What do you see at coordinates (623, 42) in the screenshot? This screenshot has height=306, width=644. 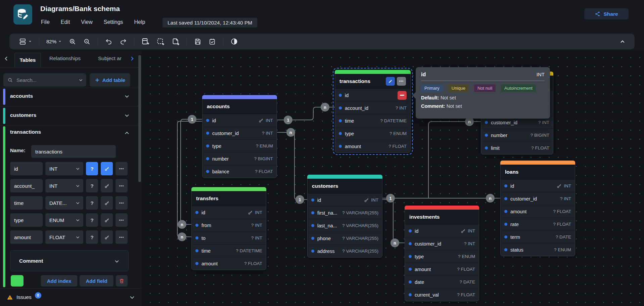 I see `collapse-toolbar-button` at bounding box center [623, 42].